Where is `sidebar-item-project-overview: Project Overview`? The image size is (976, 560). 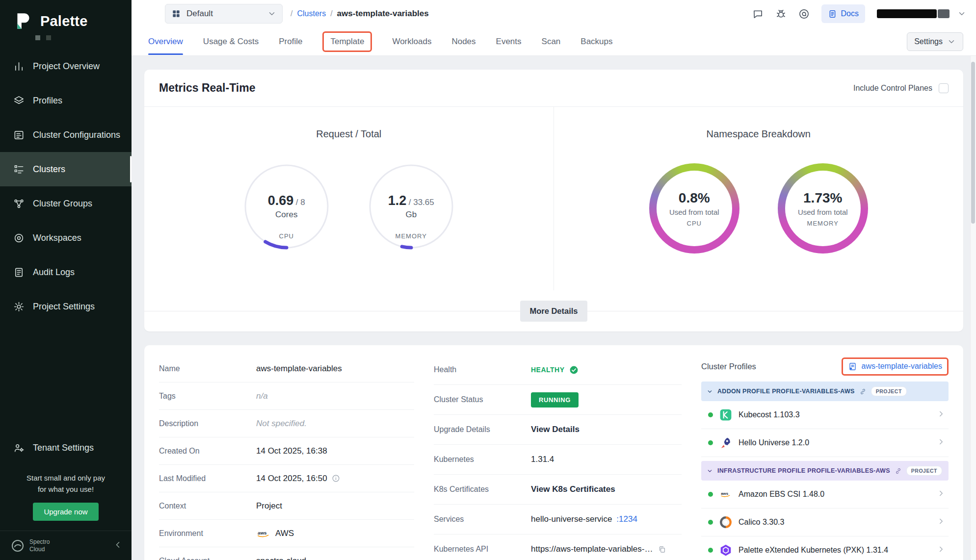 sidebar-item-project-overview: Project Overview is located at coordinates (66, 66).